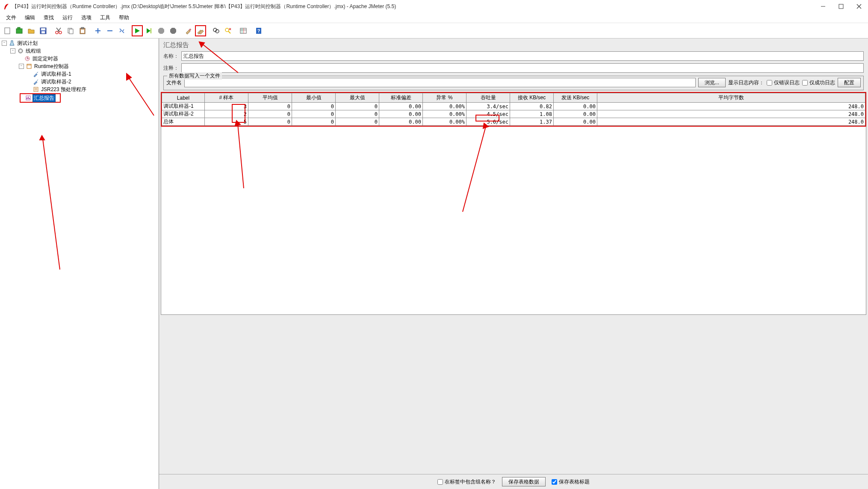 This screenshot has height=489, width=868. What do you see at coordinates (445, 98) in the screenshot?
I see `table-header: 异常 %` at bounding box center [445, 98].